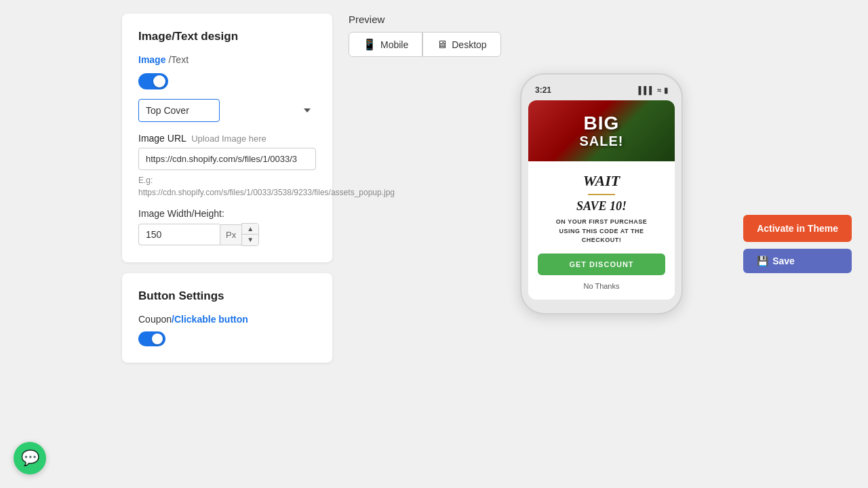 This screenshot has width=868, height=488. Describe the element at coordinates (797, 228) in the screenshot. I see `activate-in-theme-button: Activate in Theme` at that location.